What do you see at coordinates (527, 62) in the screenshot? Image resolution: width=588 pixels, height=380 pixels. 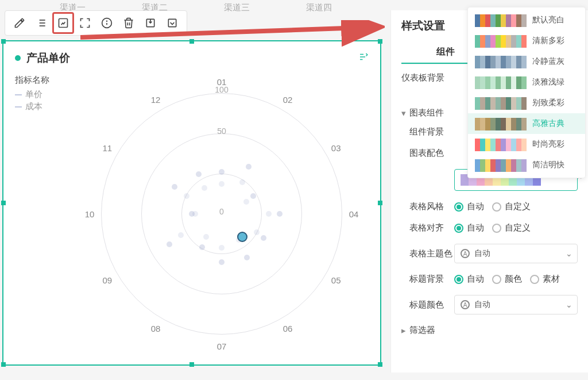 I see `palette-option: 冷静蓝灰` at bounding box center [527, 62].